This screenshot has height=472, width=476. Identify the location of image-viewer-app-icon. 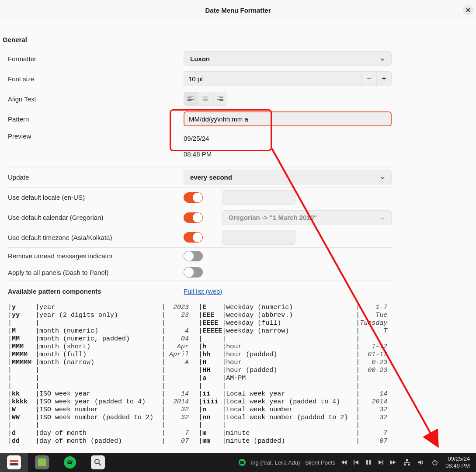
(98, 462).